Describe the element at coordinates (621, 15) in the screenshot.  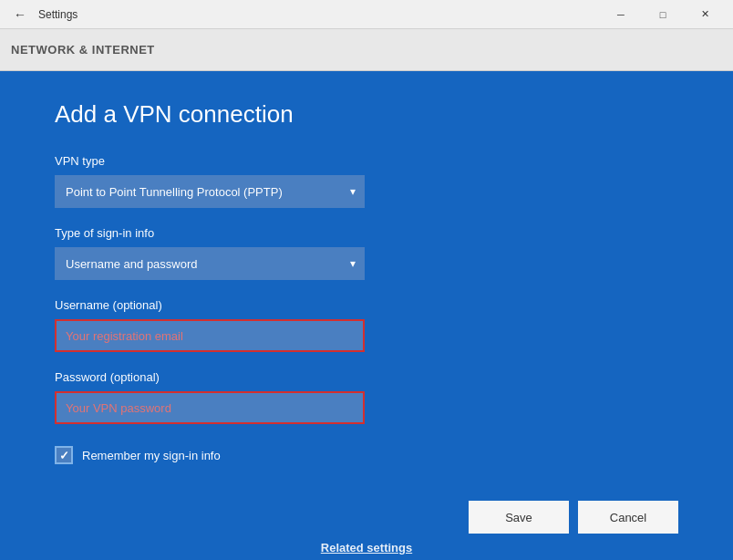
I see `minimize-button: ─` at that location.